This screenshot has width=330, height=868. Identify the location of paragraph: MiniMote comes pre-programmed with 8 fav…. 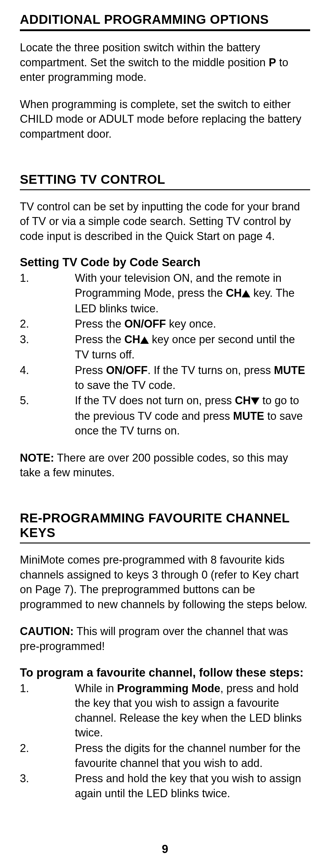
(165, 582).